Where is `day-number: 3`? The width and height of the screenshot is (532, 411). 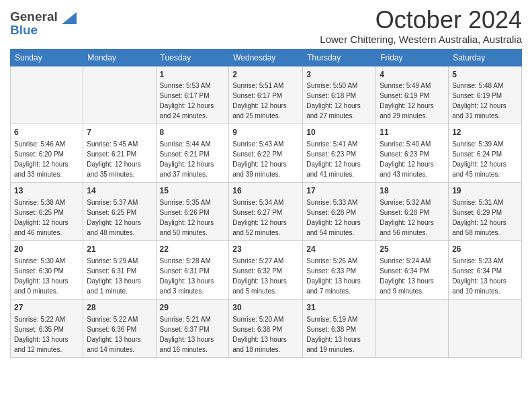
day-number: 3 is located at coordinates (339, 75).